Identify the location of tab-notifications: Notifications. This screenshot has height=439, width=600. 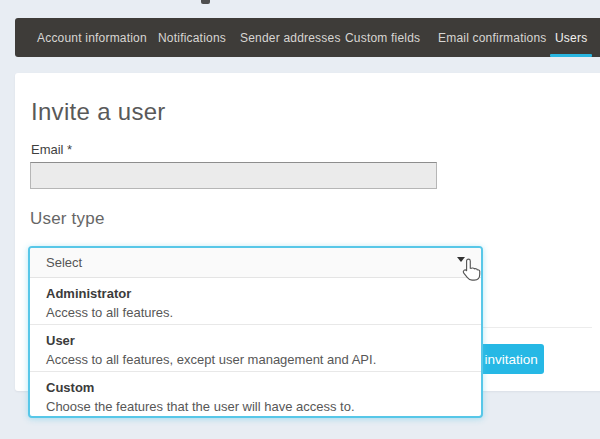
(192, 38).